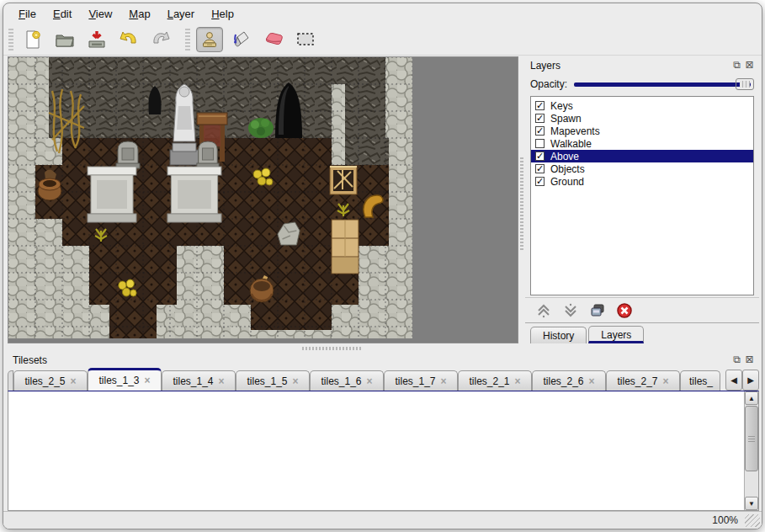 This screenshot has height=532, width=765. I want to click on resize-grip, so click(752, 520).